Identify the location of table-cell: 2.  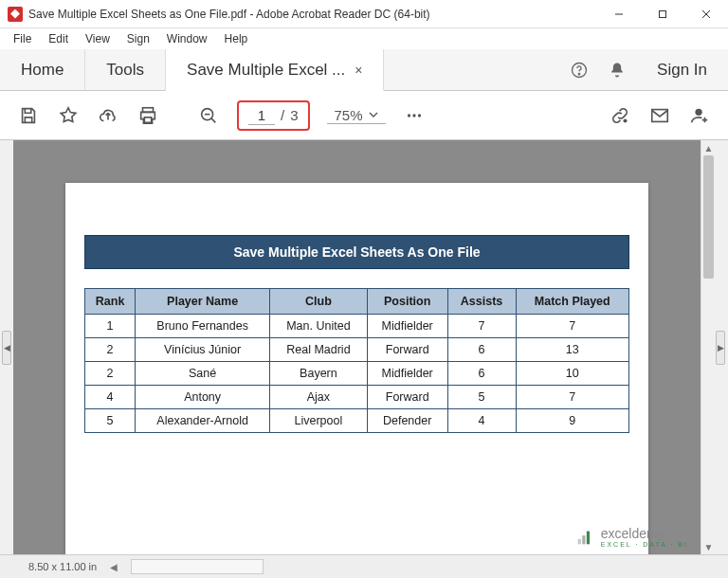
(110, 373).